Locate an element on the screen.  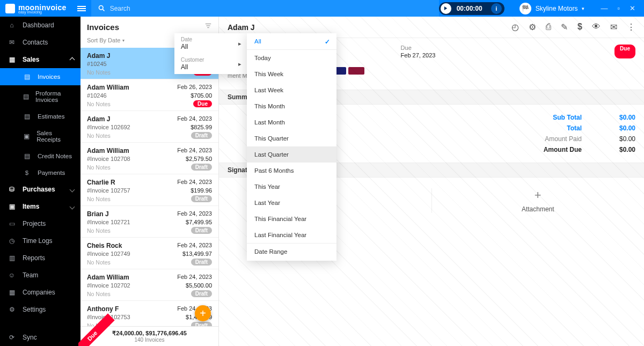
detail-customer: Adam J is located at coordinates (241, 27).